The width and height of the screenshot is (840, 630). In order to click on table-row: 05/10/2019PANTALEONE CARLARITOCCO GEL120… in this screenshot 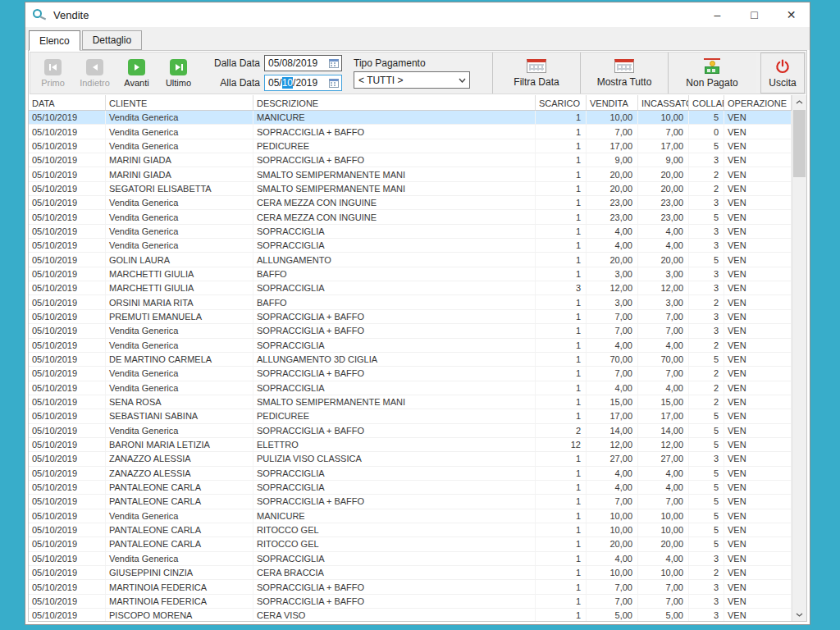, I will do `click(410, 545)`.